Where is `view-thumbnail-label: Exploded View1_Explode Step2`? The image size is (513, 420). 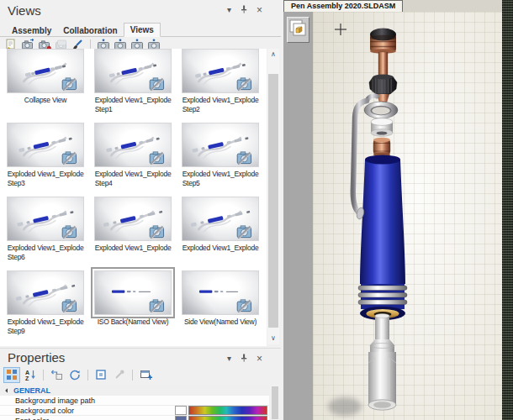 view-thumbnail-label: Exploded View1_Explode Step2 is located at coordinates (220, 104).